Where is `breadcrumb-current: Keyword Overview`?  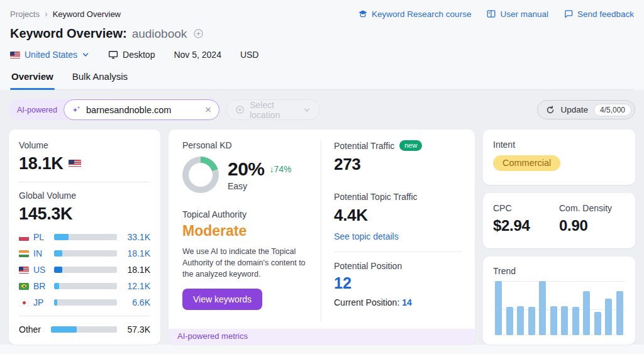
breadcrumb-current: Keyword Overview is located at coordinates (87, 14).